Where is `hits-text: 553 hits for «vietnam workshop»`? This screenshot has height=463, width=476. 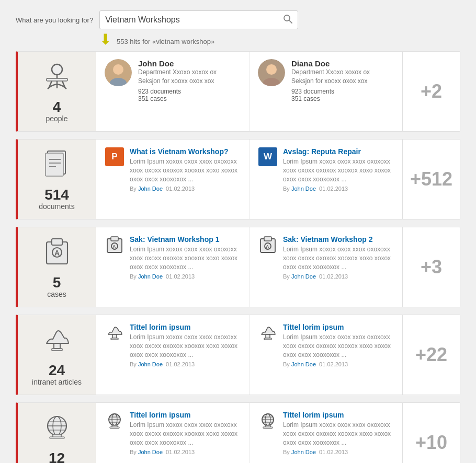 hits-text: 553 hits for «vietnam workshop» is located at coordinates (165, 42).